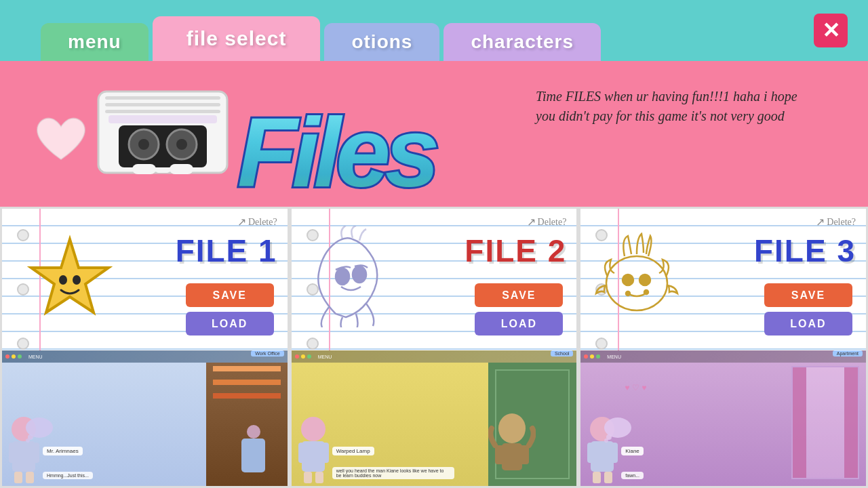  Describe the element at coordinates (835, 222) in the screenshot. I see `delete-button-3: ↗ Delete?` at that location.